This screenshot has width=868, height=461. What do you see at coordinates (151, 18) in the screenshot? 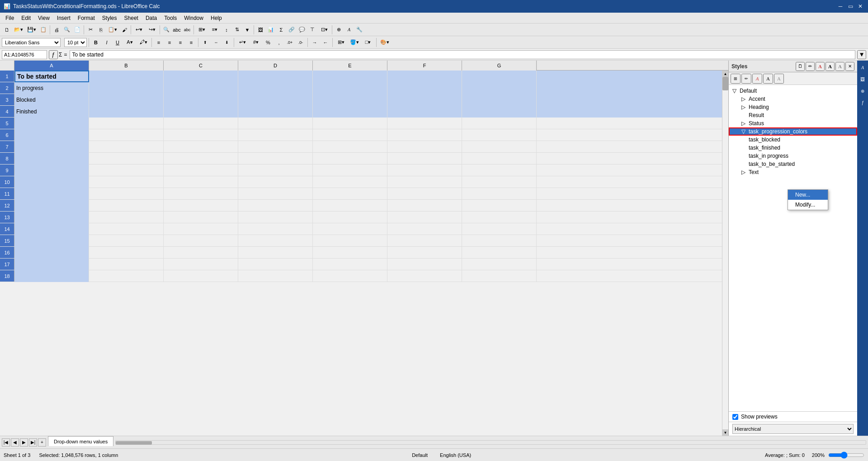
I see `menu-data: Data` at bounding box center [151, 18].